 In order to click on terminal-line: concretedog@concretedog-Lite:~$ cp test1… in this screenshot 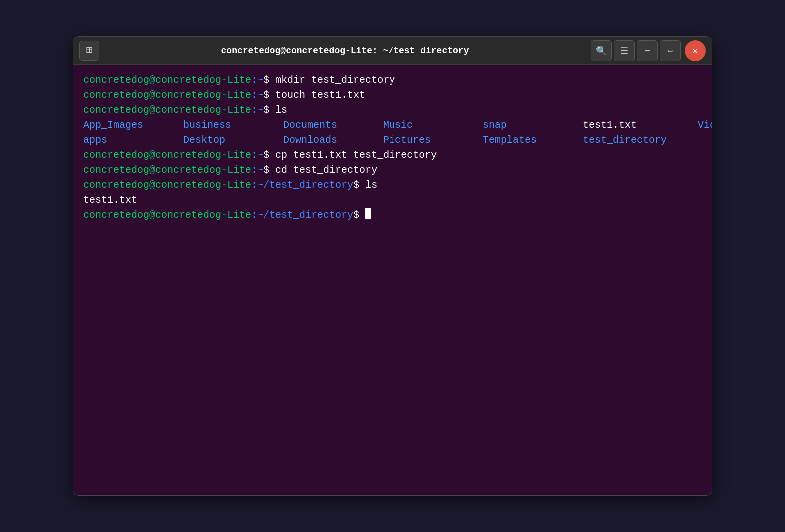, I will do `click(392, 155)`.